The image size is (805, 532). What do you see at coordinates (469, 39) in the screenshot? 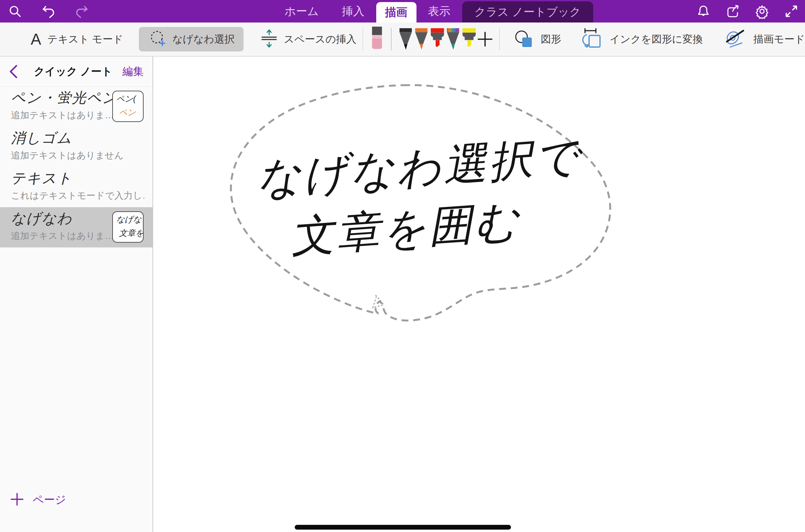
I see `yellow-highlighter-tool` at bounding box center [469, 39].